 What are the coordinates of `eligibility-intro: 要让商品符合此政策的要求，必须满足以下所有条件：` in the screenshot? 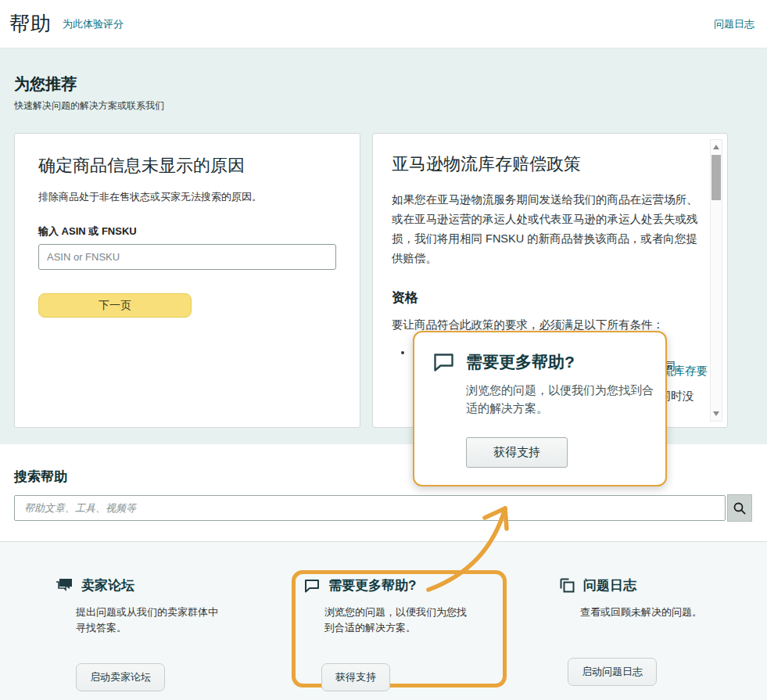 It's located at (544, 325).